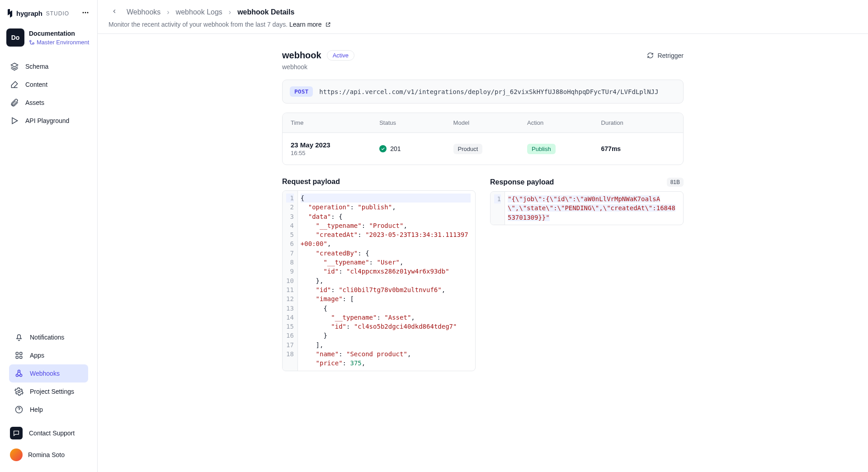 Image resolution: width=868 pixels, height=472 pixels. Describe the element at coordinates (47, 337) in the screenshot. I see `sidebar-item-label: Notifications` at that location.